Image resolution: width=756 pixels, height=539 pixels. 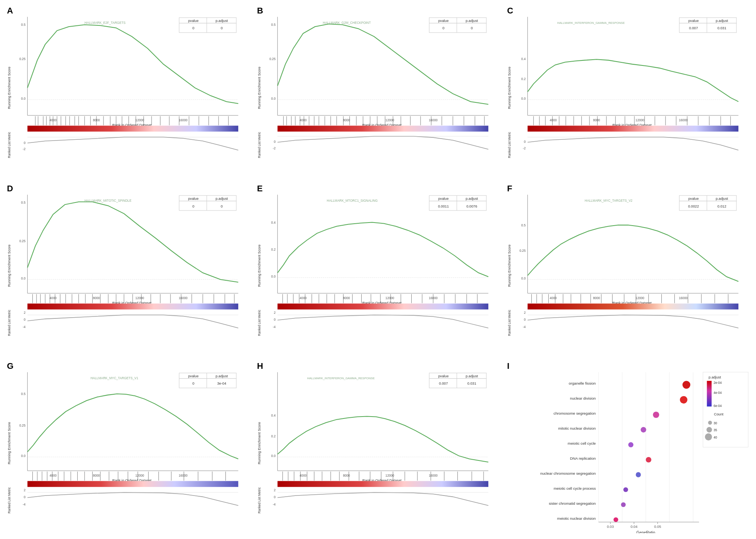 I want to click on svg-text: 0.031, so click(x=722, y=28).